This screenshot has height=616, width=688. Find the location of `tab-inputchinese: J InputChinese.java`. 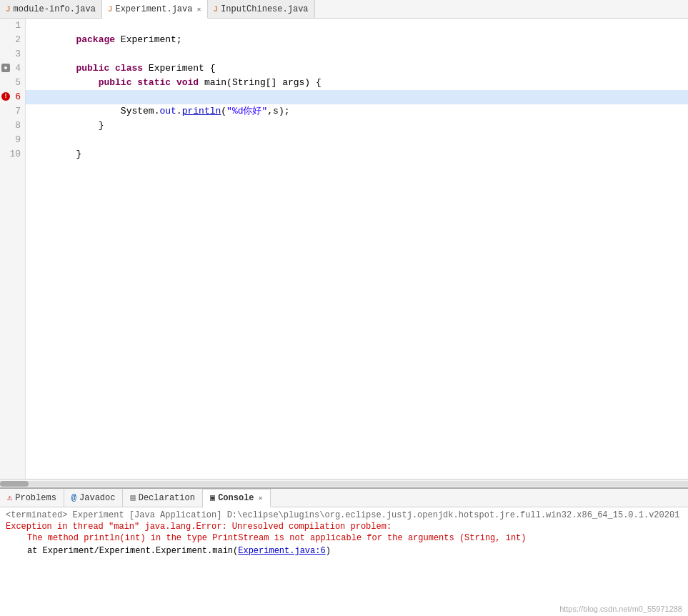

tab-inputchinese: J InputChinese.java is located at coordinates (261, 9).